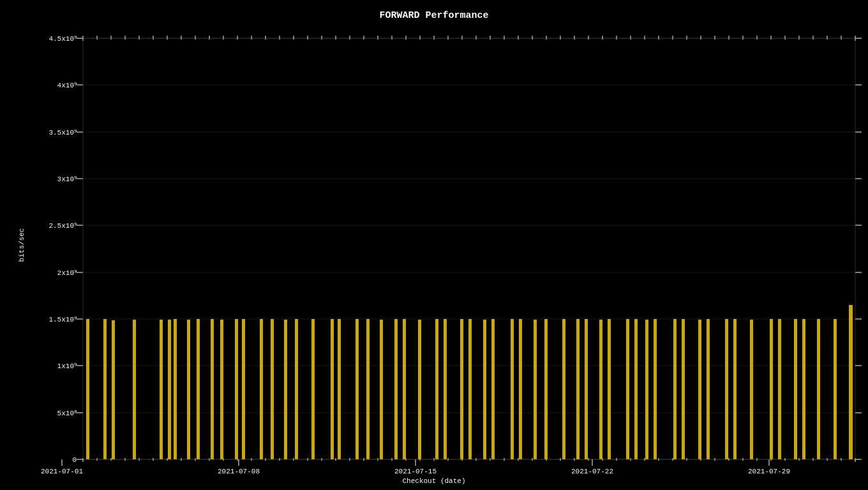  What do you see at coordinates (68, 413) in the screenshot?
I see `svg-text: 5x10⁸` at bounding box center [68, 413].